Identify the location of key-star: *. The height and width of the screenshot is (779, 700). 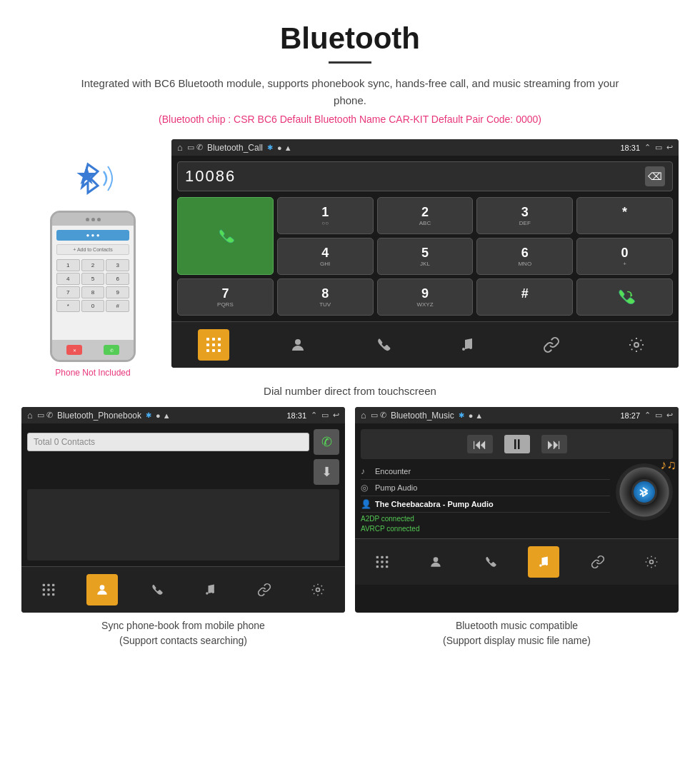
(624, 216).